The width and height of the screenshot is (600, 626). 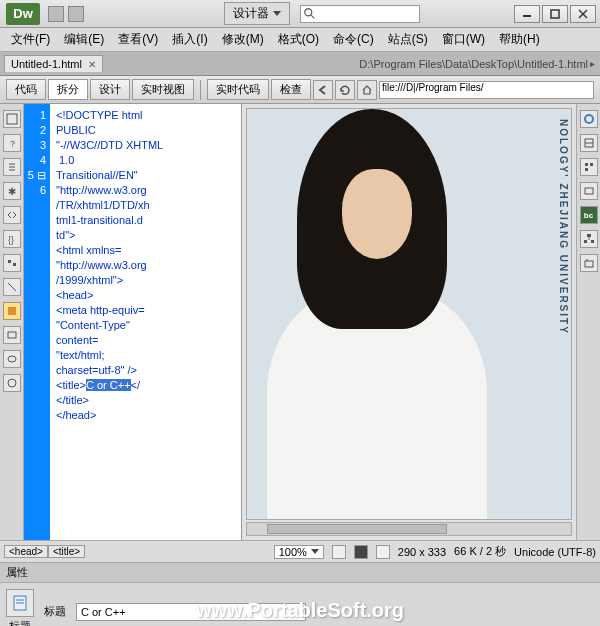 What do you see at coordinates (30, 40) in the screenshot?
I see `menu-file: 文件(F)` at bounding box center [30, 40].